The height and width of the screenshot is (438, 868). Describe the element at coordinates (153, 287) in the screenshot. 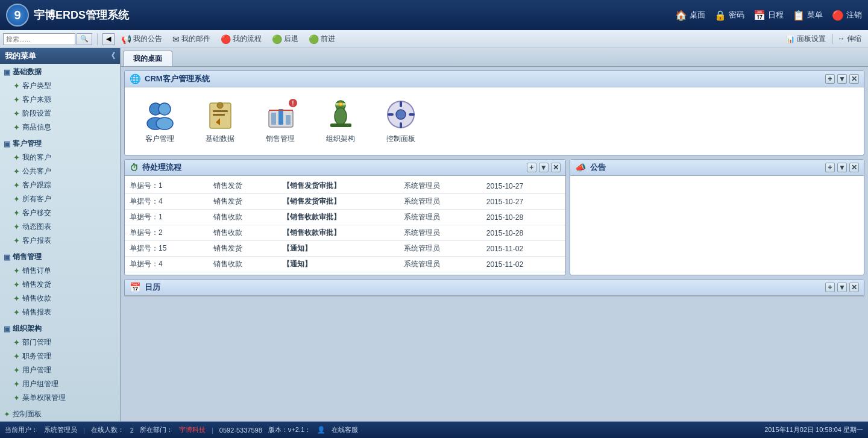

I see `calendar-panel-title: 日历` at that location.